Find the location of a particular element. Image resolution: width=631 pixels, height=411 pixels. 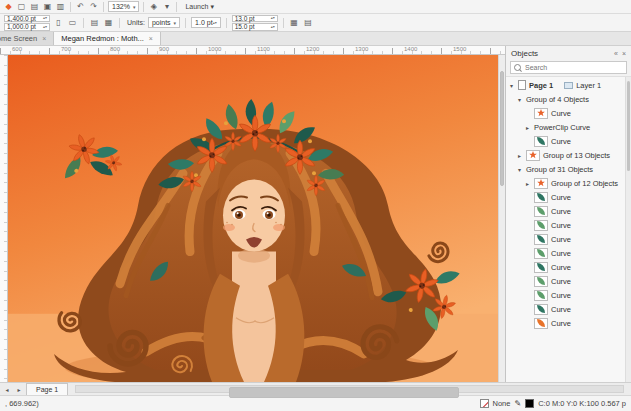

tree-row: ▸PowerClip Curve is located at coordinates (566, 127).